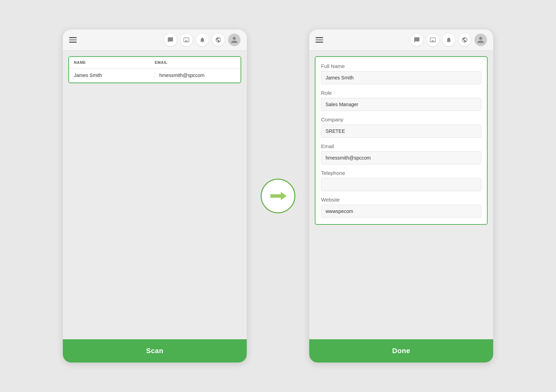 The image size is (556, 392). What do you see at coordinates (401, 351) in the screenshot?
I see `done-button: Done` at bounding box center [401, 351].